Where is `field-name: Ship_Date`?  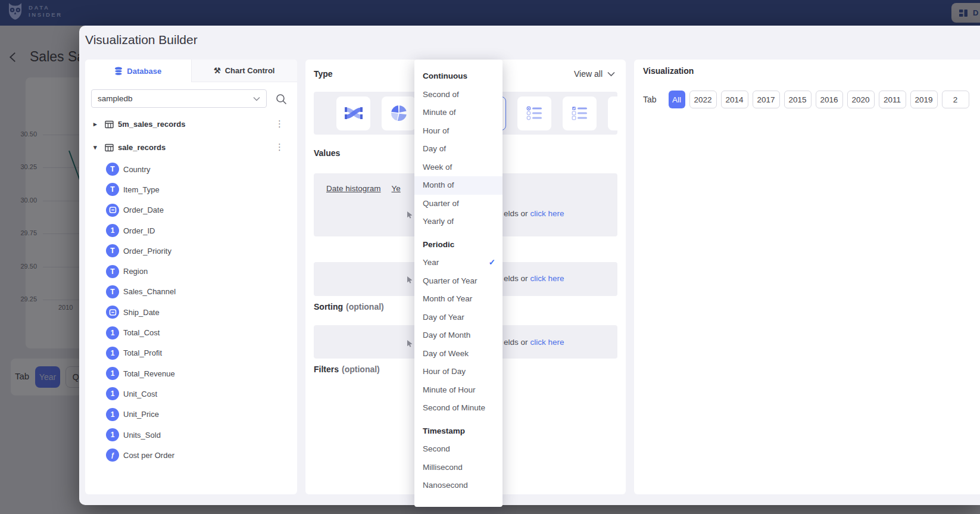 field-name: Ship_Date is located at coordinates (142, 312).